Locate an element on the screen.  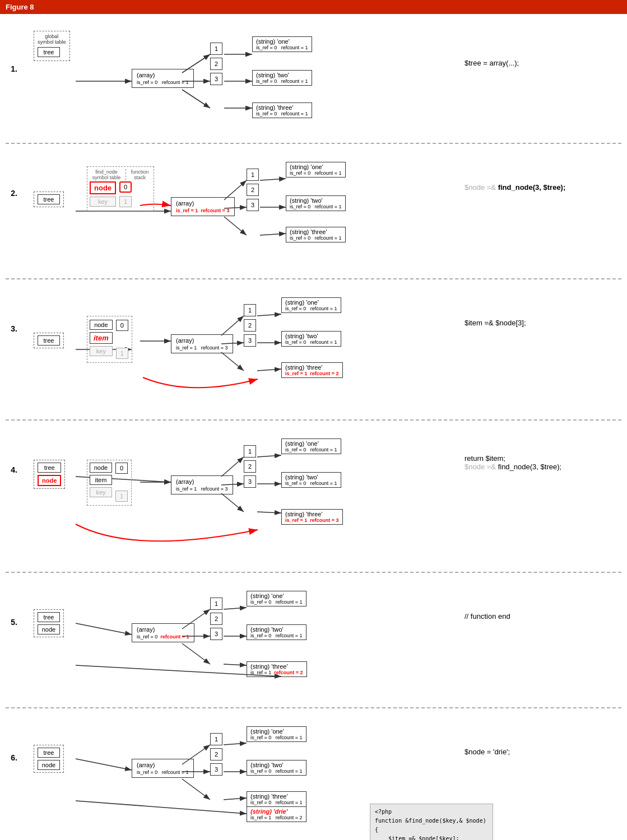
tree-var-1: tree is located at coordinates (49, 52).